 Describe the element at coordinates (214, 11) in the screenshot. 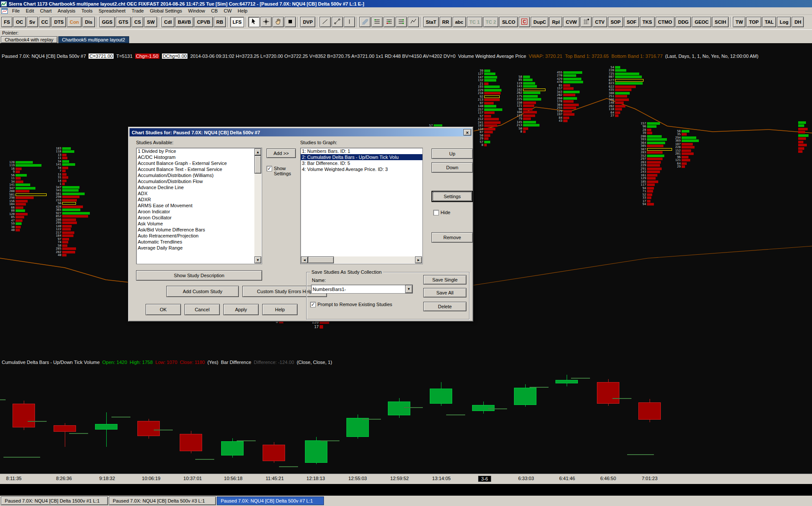

I see `menu-cb: CB` at that location.